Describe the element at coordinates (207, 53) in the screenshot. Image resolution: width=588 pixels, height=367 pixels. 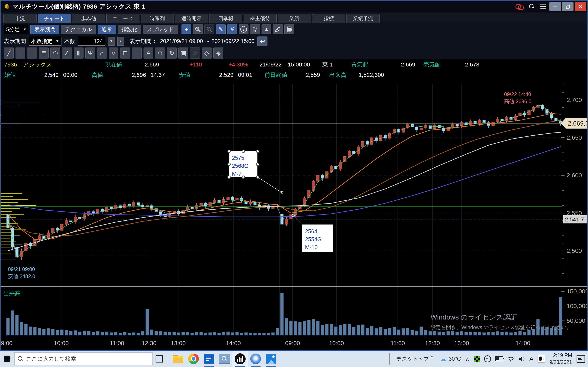
I see `eraser-tool-icon: ◇` at that location.